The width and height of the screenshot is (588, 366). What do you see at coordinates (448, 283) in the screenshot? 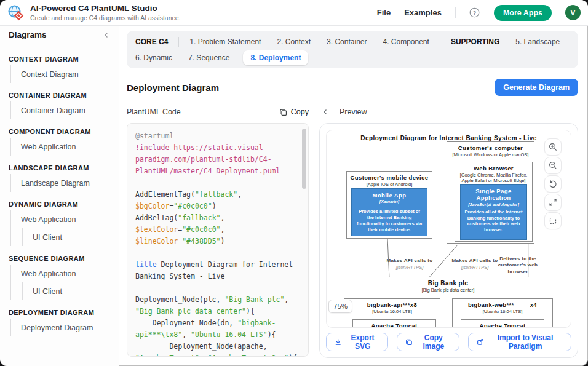
I see `node-name: Big Bank plc` at bounding box center [448, 283].